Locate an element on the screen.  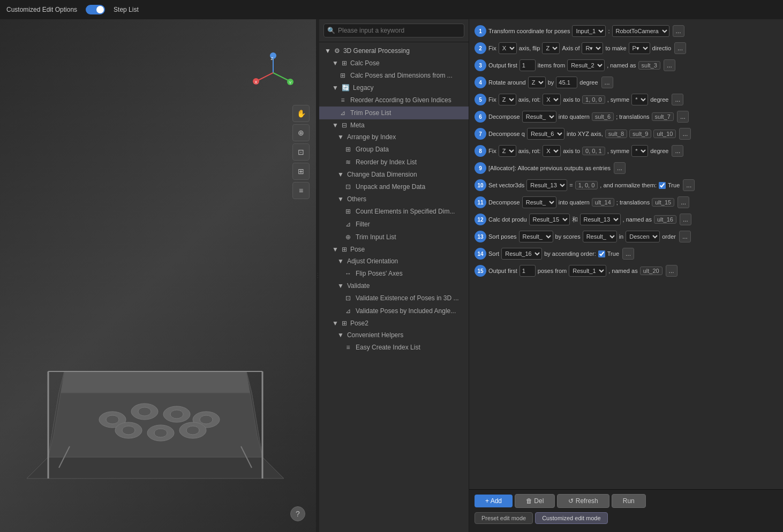
step-row-8: 8 Fix Z axis, rot: X axis to 0, 0, 1 , s… is located at coordinates (626, 151).